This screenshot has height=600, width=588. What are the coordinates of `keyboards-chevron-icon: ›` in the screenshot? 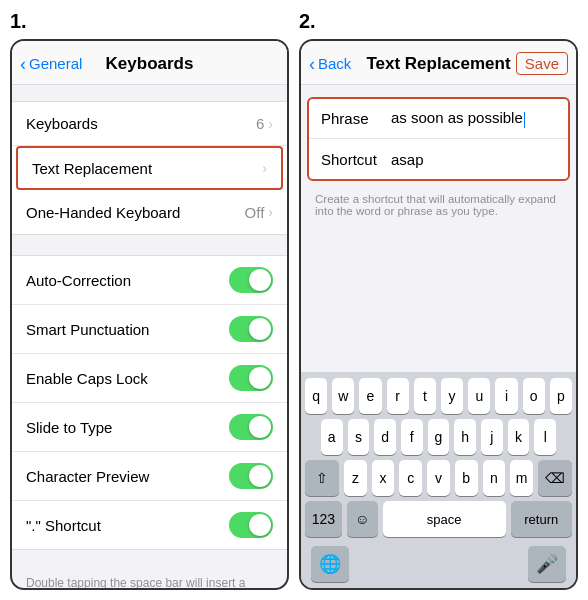 It's located at (270, 124).